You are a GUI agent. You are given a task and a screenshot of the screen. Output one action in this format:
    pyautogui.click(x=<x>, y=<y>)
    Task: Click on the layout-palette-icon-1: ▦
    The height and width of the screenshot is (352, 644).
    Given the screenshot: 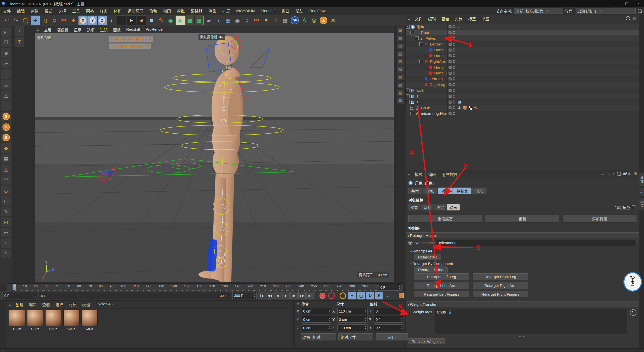 What is the action you would take?
    pyautogui.click(x=400, y=30)
    